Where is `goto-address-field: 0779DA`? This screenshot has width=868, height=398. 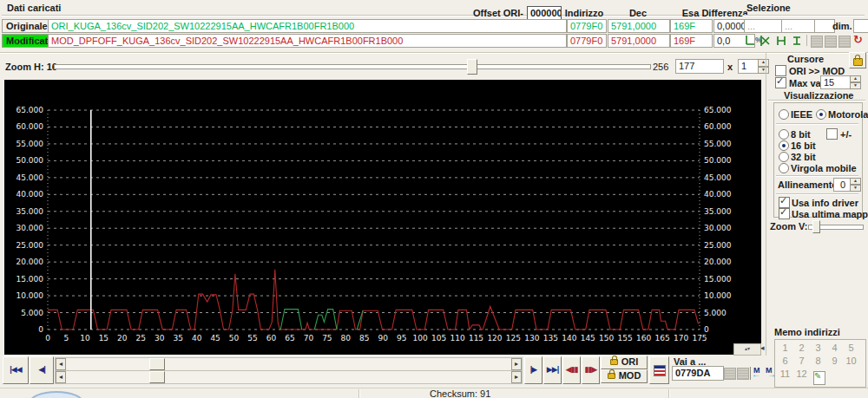 goto-address-field: 0779DA is located at coordinates (698, 373).